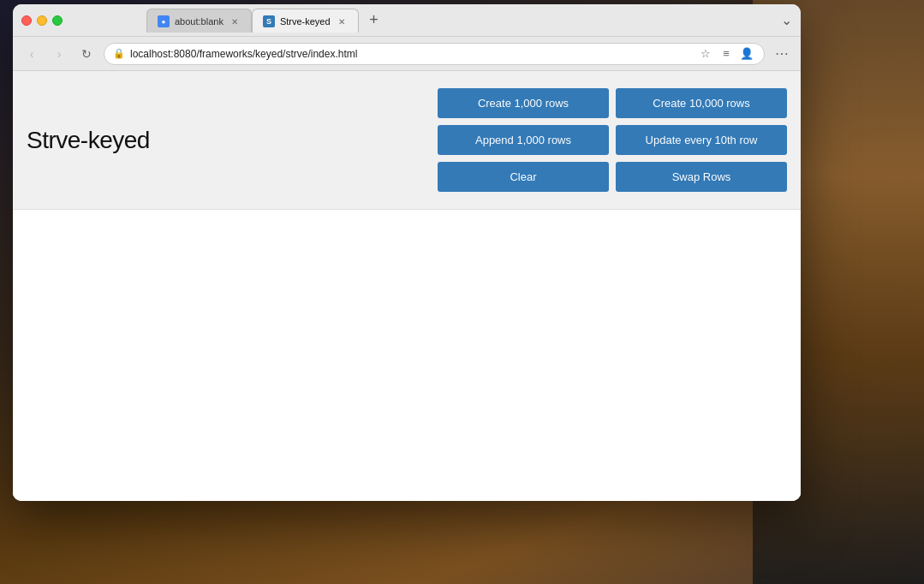  What do you see at coordinates (42, 21) in the screenshot?
I see `traffic-lights` at bounding box center [42, 21].